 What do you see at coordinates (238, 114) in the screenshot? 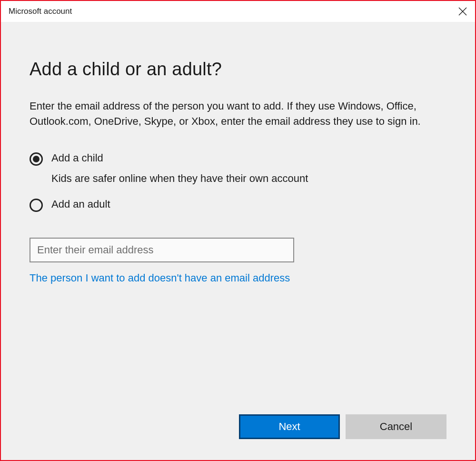
I see `page-description: Enter the email address of the person yo…` at bounding box center [238, 114].